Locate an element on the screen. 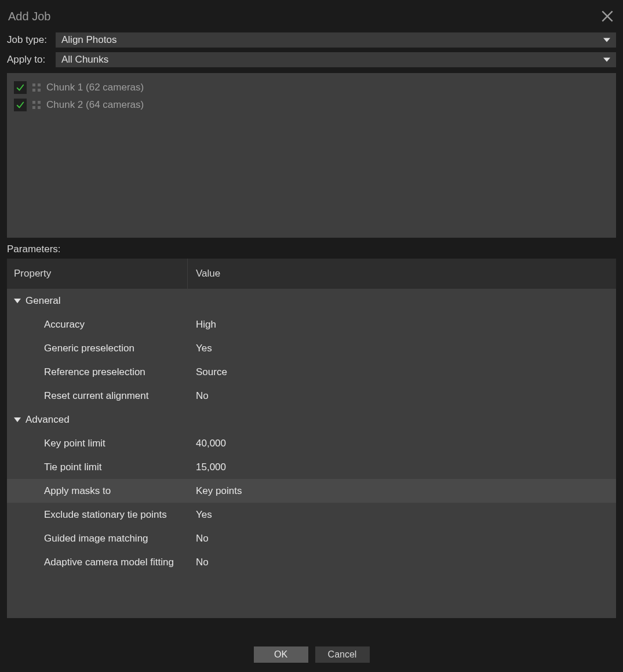  apply-to-row: Apply to: All Chunks is located at coordinates (312, 60).